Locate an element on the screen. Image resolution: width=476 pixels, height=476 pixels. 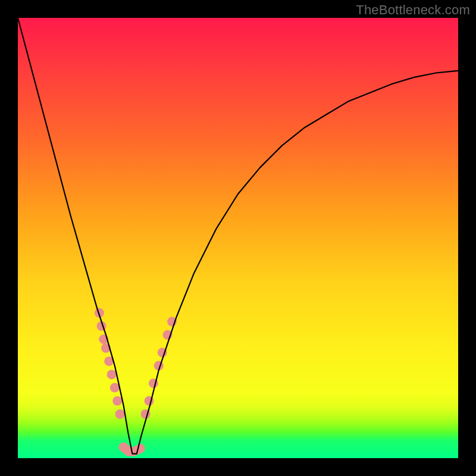
watermark-text: TheBottleneck.com is located at coordinates (413, 10).